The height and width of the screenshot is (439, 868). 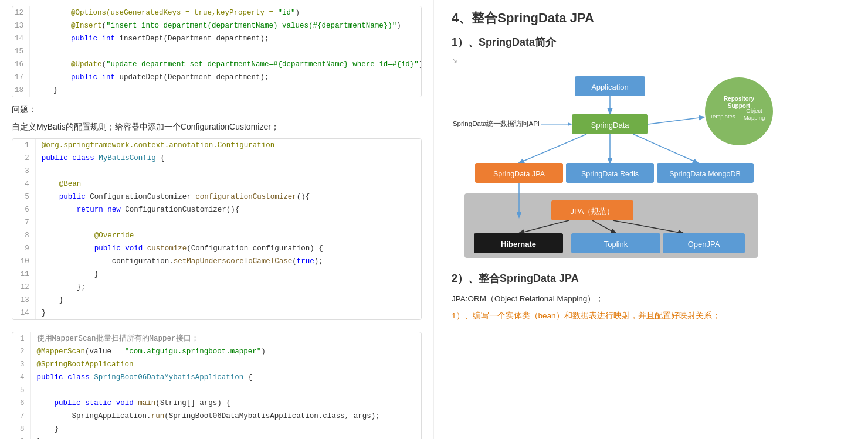 What do you see at coordinates (651, 60) in the screenshot?
I see `arrow-indicator: ↘` at bounding box center [651, 60].